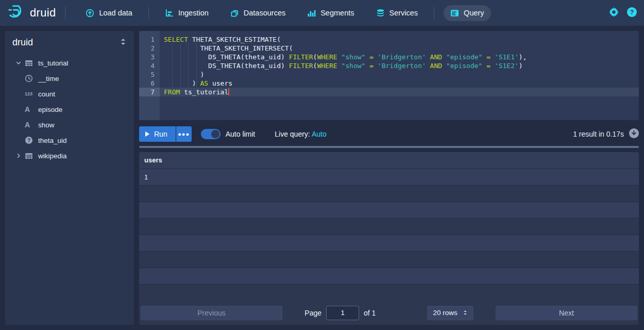  What do you see at coordinates (464, 66) in the screenshot?
I see `code-token: "episode"` at bounding box center [464, 66].